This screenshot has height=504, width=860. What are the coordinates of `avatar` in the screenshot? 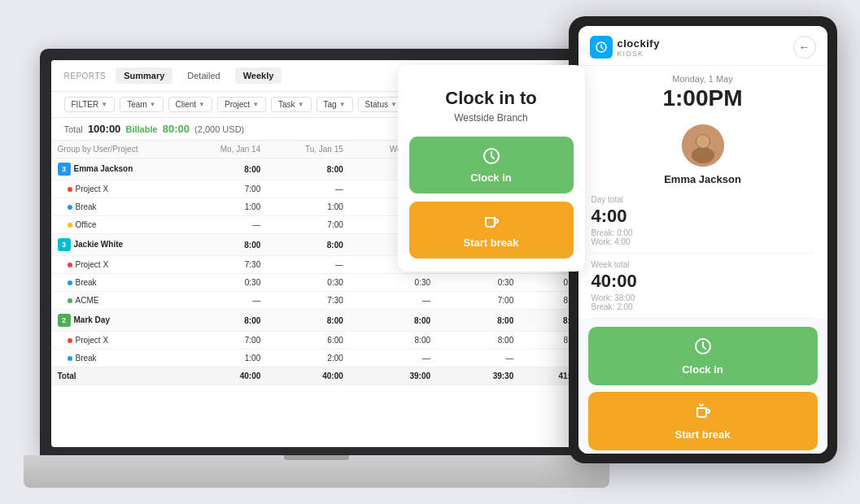 It's located at (703, 146).